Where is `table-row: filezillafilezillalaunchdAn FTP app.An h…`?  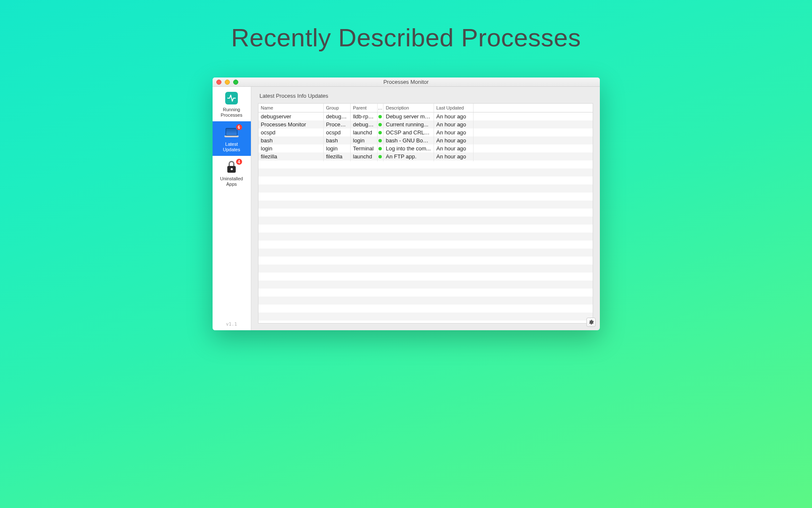
table-row: filezillafilezillalaunchdAn FTP app.An h… is located at coordinates (426, 157).